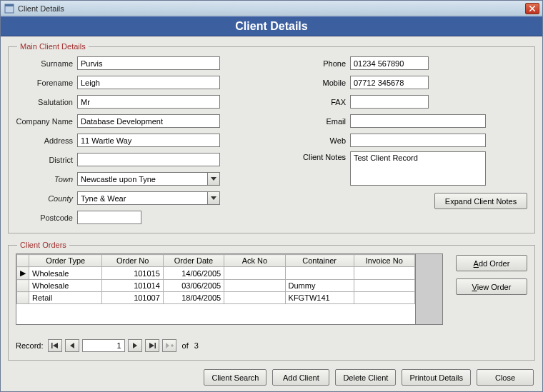  Describe the element at coordinates (149, 83) in the screenshot. I see `forename-field` at that location.